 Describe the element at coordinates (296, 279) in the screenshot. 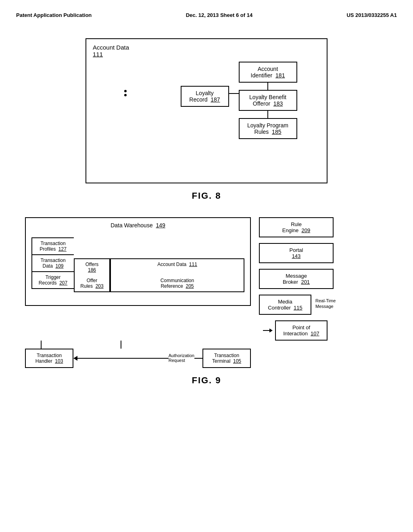

I see `message-broker-box: MessageBroker 201` at that location.